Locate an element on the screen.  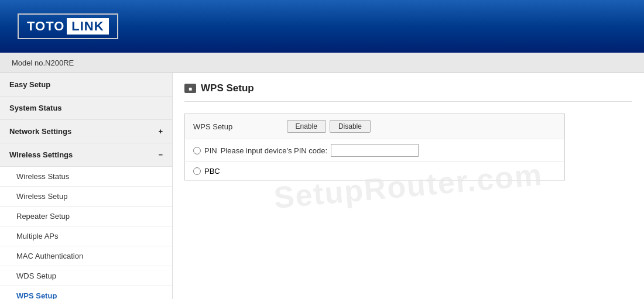
logo-toto: TOTO is located at coordinates (46, 26).